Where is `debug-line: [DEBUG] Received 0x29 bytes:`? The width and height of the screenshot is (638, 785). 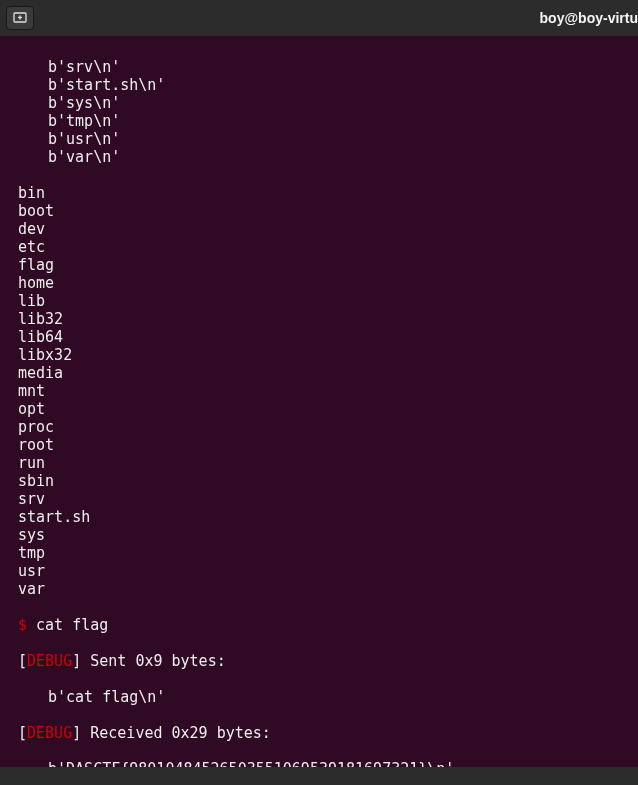 debug-line: [DEBUG] Received 0x29 bytes: is located at coordinates (319, 733).